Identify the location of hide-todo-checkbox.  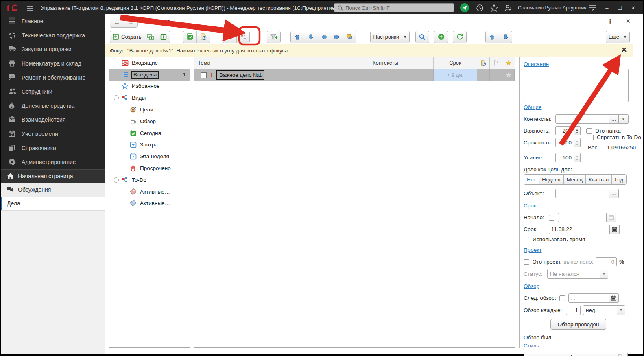
(591, 138).